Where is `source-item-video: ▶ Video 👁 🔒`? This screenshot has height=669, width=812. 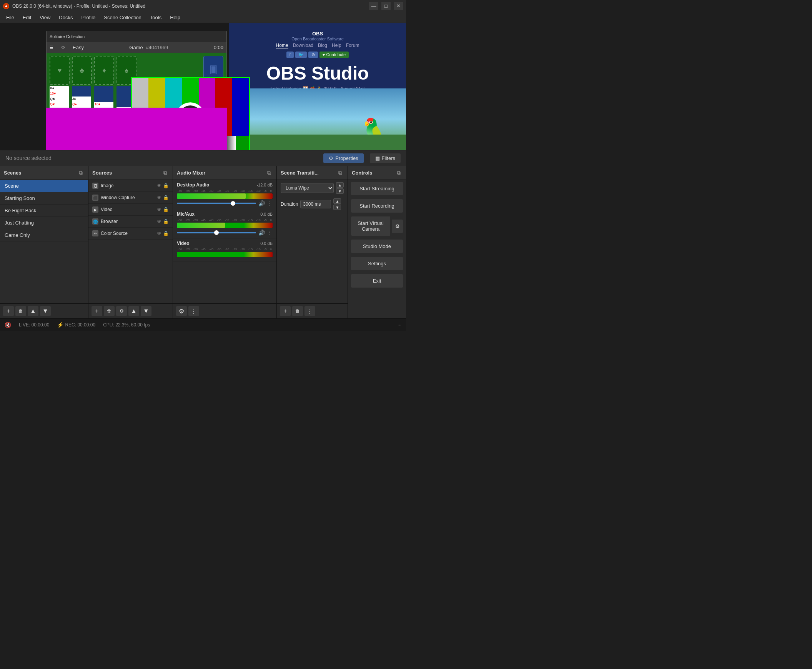 source-item-video: ▶ Video 👁 🔒 is located at coordinates (130, 210).